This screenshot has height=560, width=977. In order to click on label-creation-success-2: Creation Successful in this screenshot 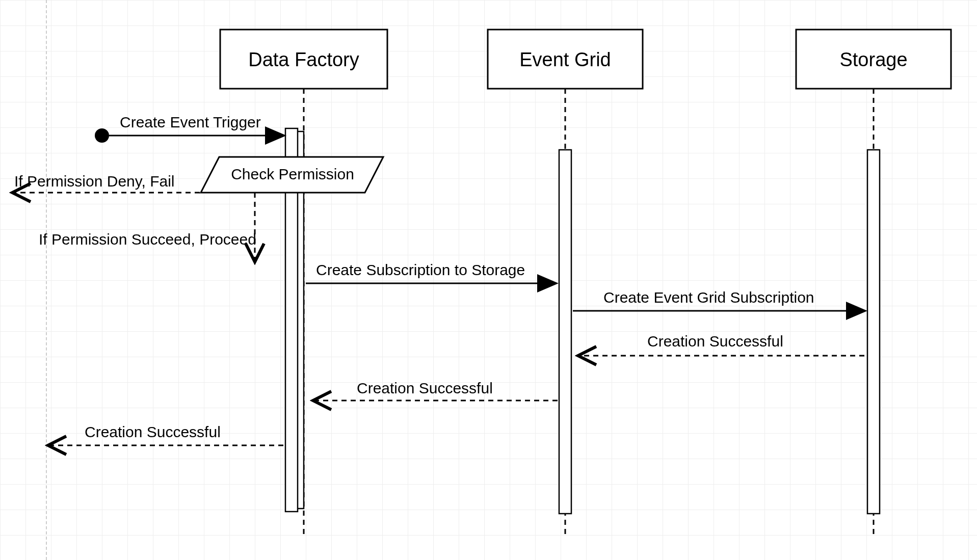, I will do `click(425, 388)`.